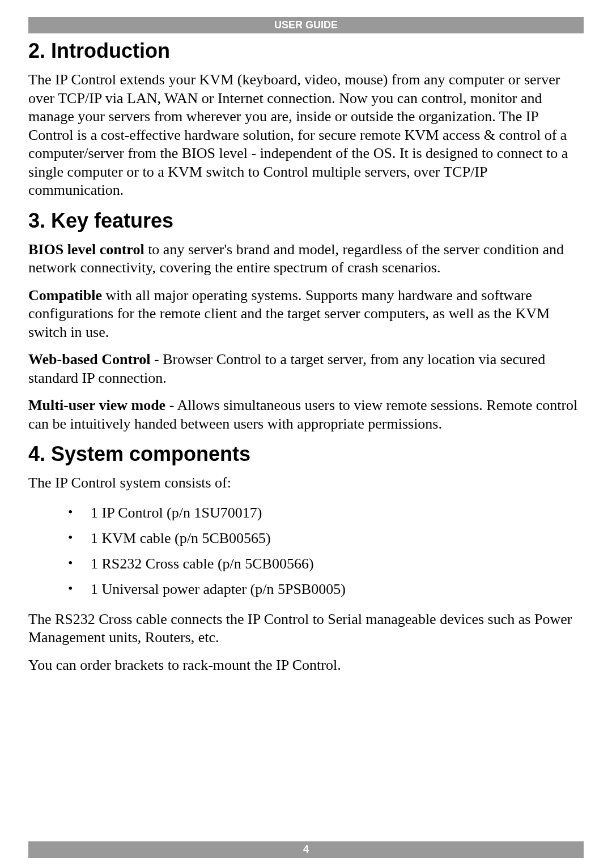 Image resolution: width=612 pixels, height=868 pixels. I want to click on system-components-intro: The IP Control system consists of:, so click(306, 484).